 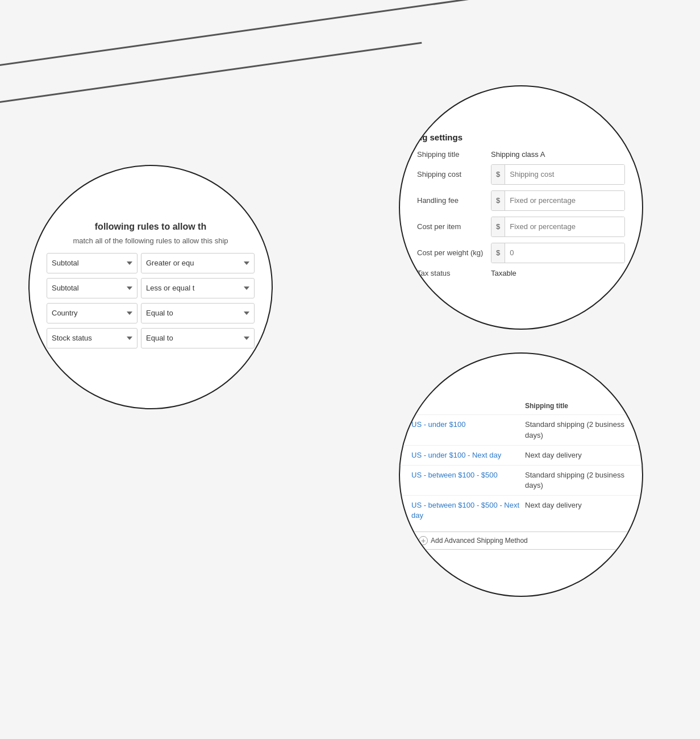 I want to click on methods-row-name-2: US - between $100 - $500, so click(x=468, y=475).